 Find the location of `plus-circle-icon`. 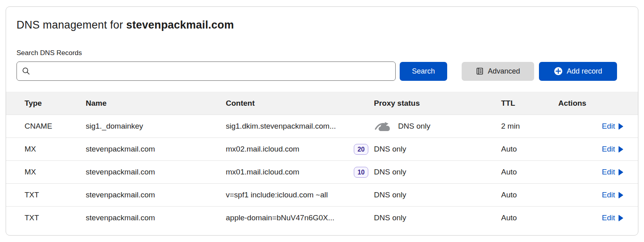

plus-circle-icon is located at coordinates (558, 71).